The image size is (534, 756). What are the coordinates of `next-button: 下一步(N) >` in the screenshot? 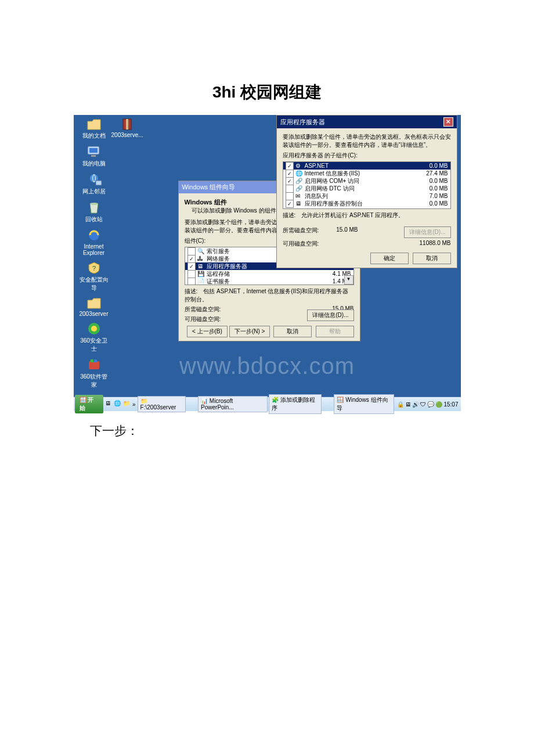 It's located at (250, 332).